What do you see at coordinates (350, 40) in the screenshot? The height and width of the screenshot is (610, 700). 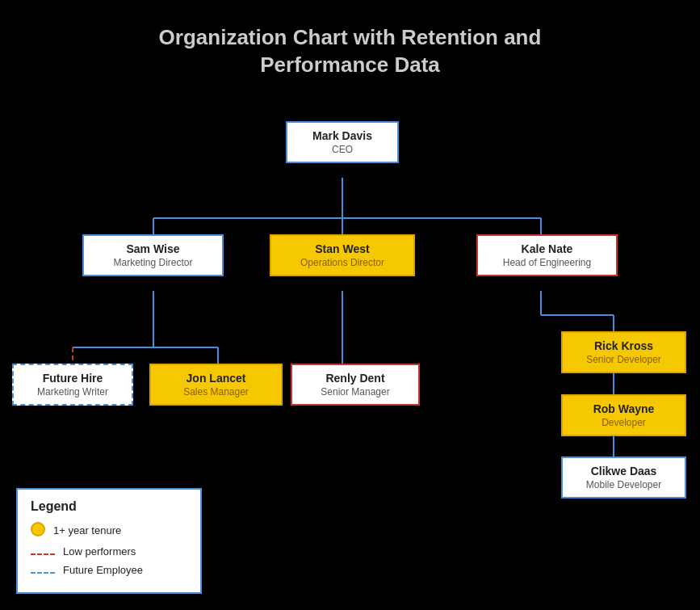 I see `page-title: Organization Chart with Retention and Pe…` at bounding box center [350, 40].